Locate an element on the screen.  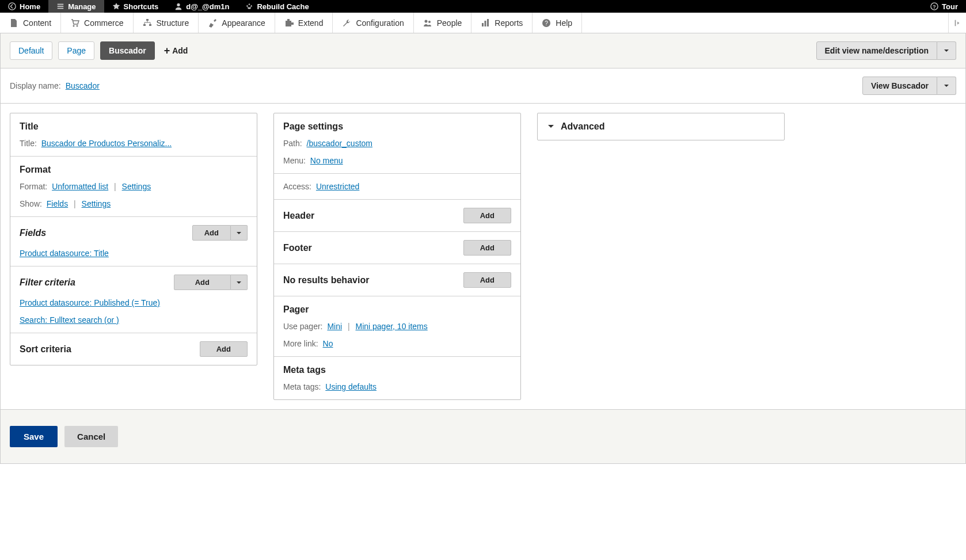
format-settings: Settings is located at coordinates (137, 186).